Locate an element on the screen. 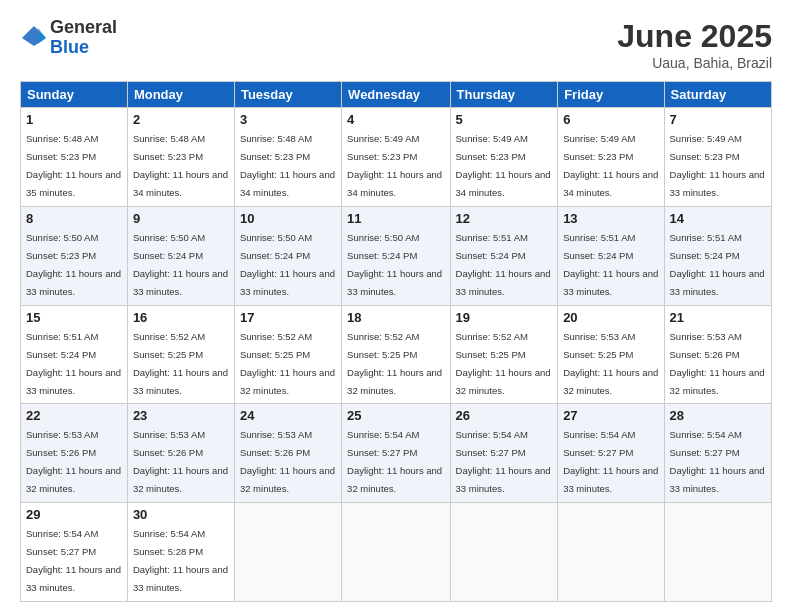 This screenshot has width=792, height=612. day-number: 5 is located at coordinates (504, 120).